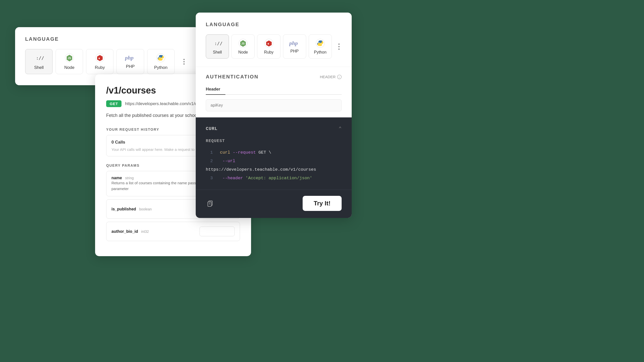 This screenshot has height=362, width=644. What do you see at coordinates (161, 62) in the screenshot?
I see `lang-btn-python-small: Python` at bounding box center [161, 62].